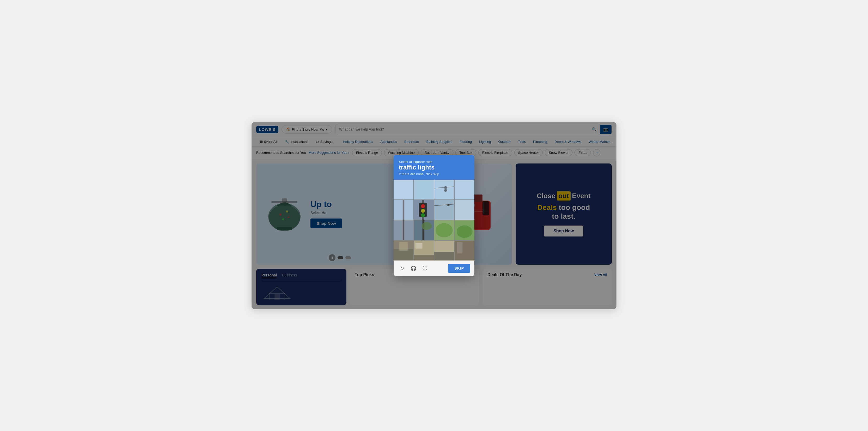 The image size is (868, 431). I want to click on captcha-header: Select all squares with traffic lights I…, so click(434, 167).